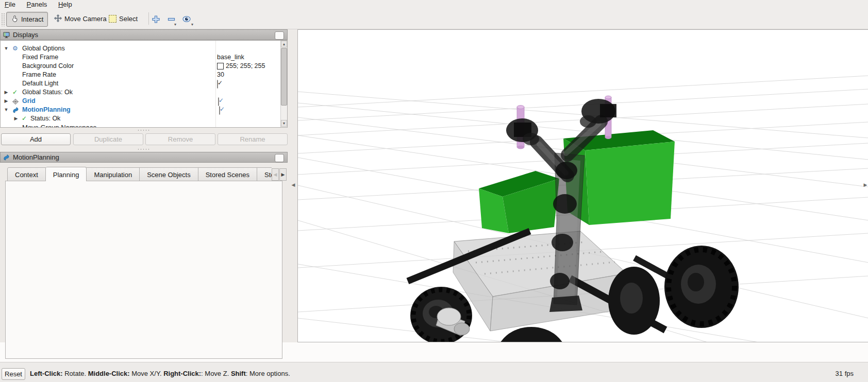  What do you see at coordinates (36, 139) in the screenshot?
I see `add-display-button: Add` at bounding box center [36, 139].